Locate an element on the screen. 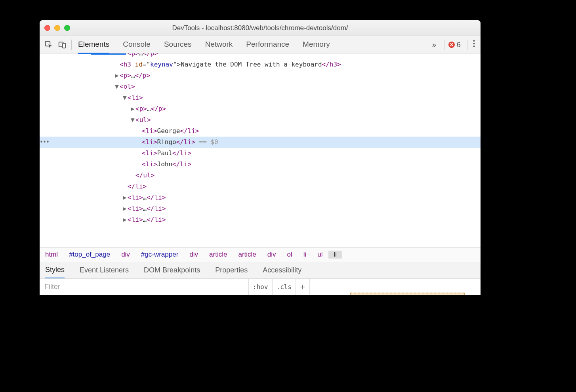  tab-elements: Elements is located at coordinates (93, 45).